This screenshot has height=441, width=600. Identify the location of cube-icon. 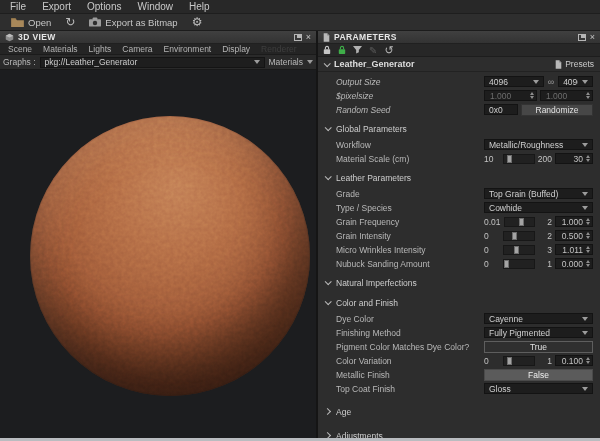
(10, 38).